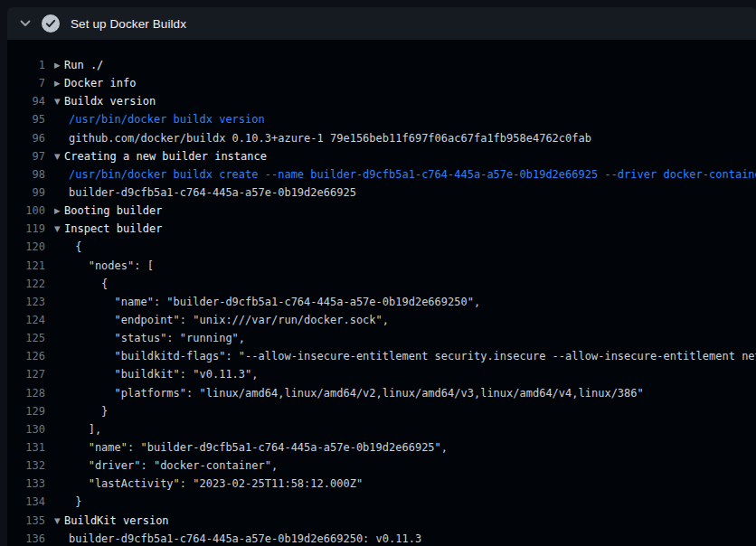 Image resolution: width=756 pixels, height=546 pixels. I want to click on log-row: 120 {, so click(382, 247).